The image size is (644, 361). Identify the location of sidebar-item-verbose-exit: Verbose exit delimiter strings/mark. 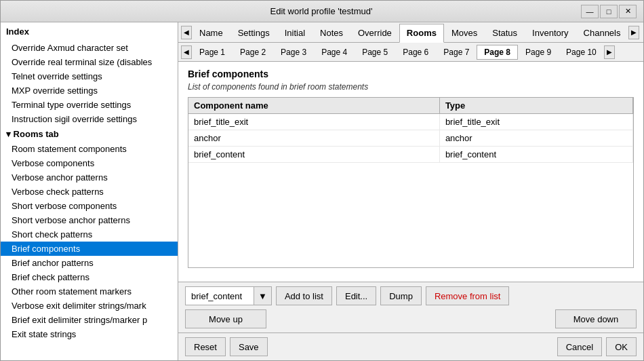
(89, 305).